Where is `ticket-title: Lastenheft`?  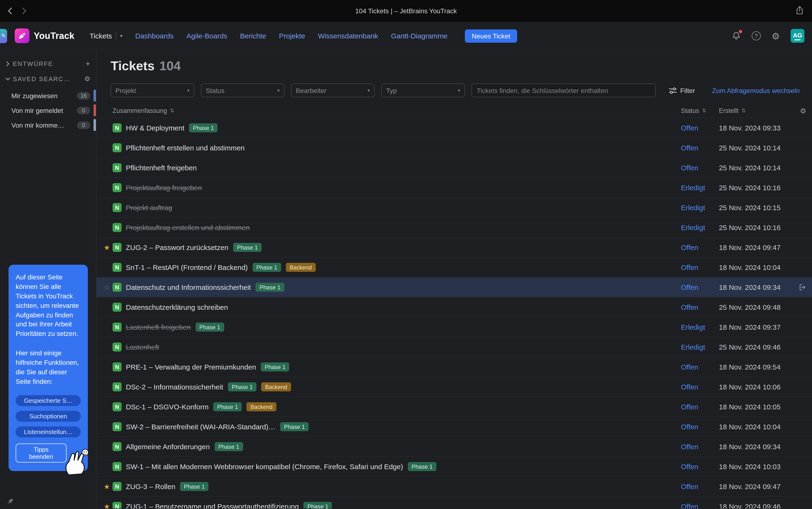
ticket-title: Lastenheft is located at coordinates (142, 347).